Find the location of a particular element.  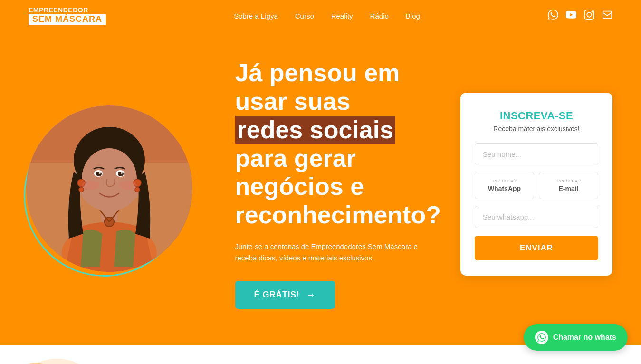

person-photo is located at coordinates (109, 189).